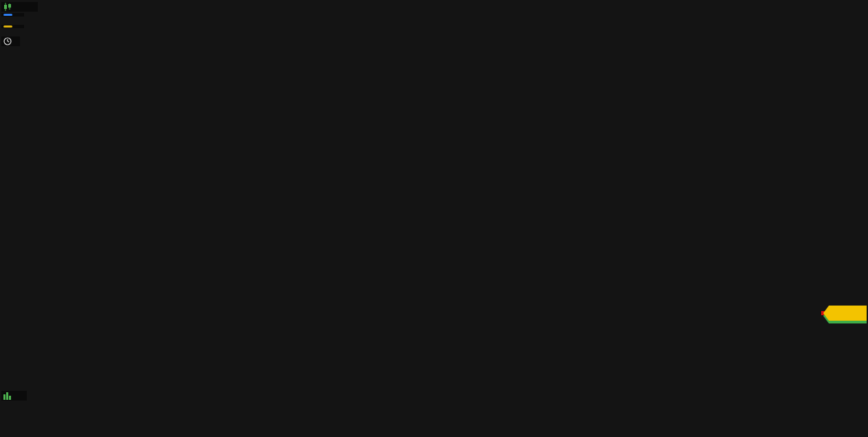 The image size is (868, 437). I want to click on symbol-legend, so click(19, 7).